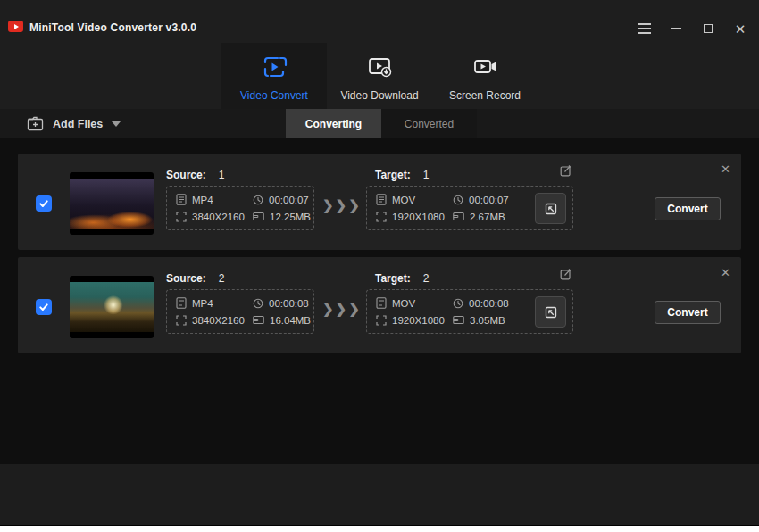  I want to click on source-format-1: MP4, so click(203, 200).